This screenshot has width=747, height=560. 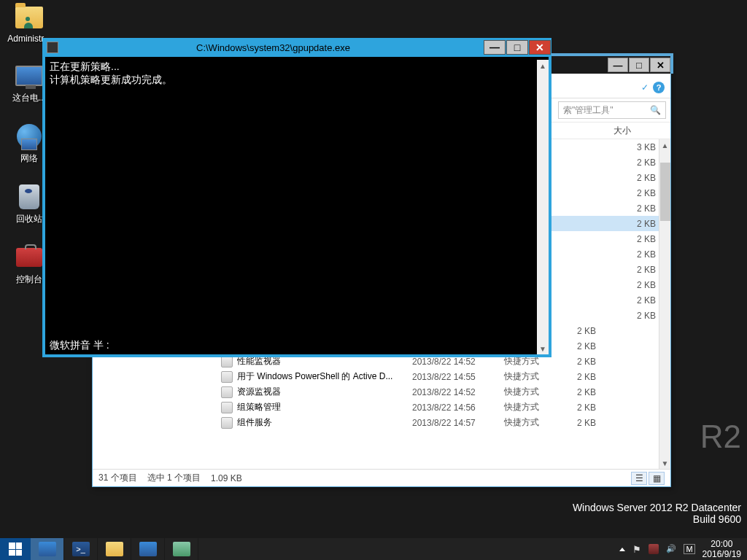 What do you see at coordinates (297, 47) in the screenshot?
I see `console-titlebar: C:\Windows\system32\gpupdate.exe — □ ✕` at bounding box center [297, 47].